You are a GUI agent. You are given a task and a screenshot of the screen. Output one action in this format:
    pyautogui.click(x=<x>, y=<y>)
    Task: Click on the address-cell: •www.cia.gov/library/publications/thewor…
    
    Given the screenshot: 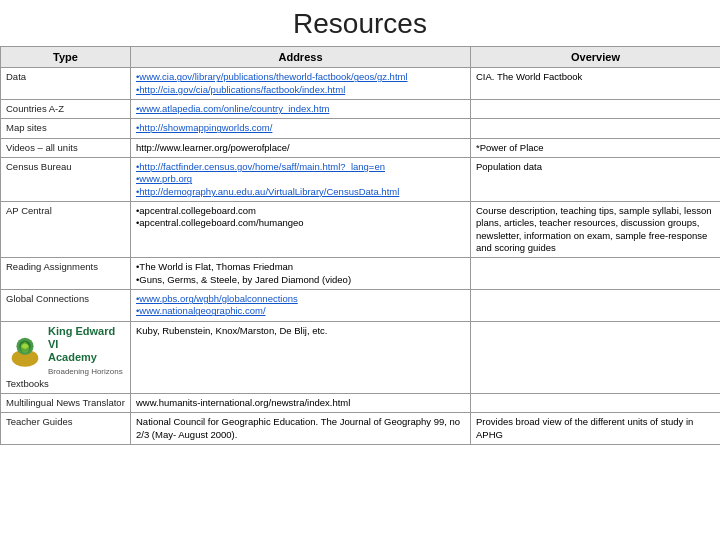 What is the action you would take?
    pyautogui.click(x=301, y=84)
    